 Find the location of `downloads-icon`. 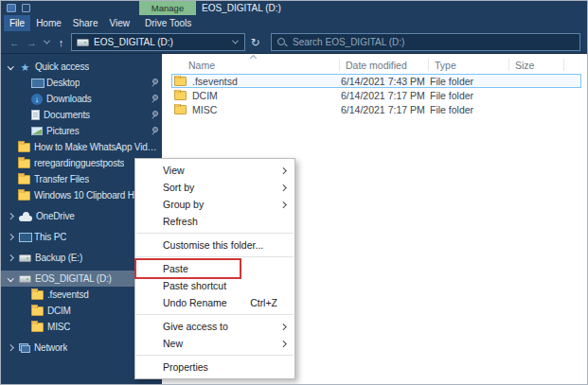

downloads-icon is located at coordinates (37, 99).